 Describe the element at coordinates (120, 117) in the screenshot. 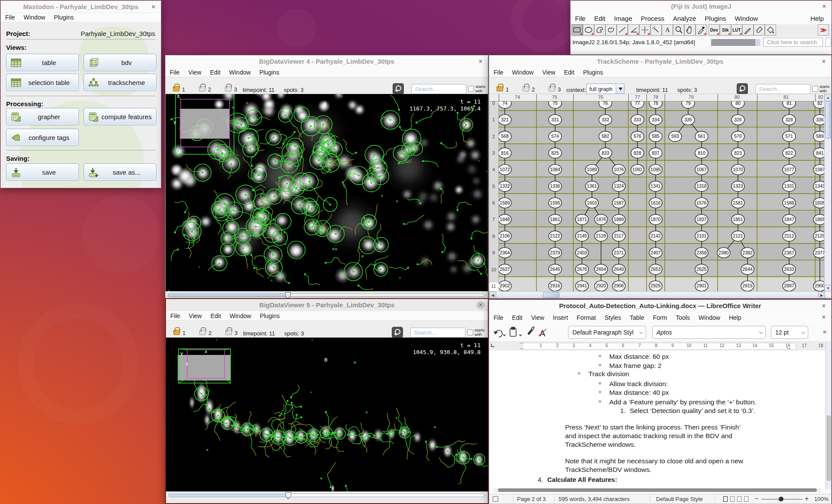

I see `button-compute-features: compute features` at that location.